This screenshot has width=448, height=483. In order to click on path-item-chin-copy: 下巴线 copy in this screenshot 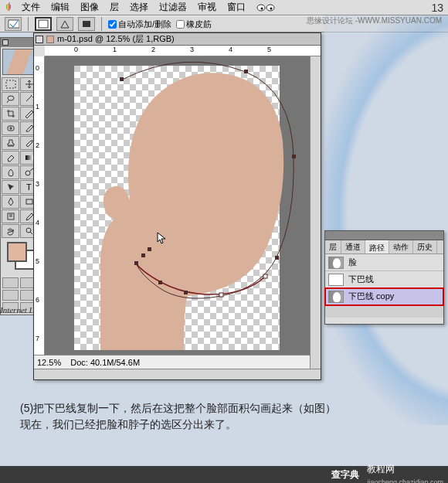, I will do `click(385, 297)`.